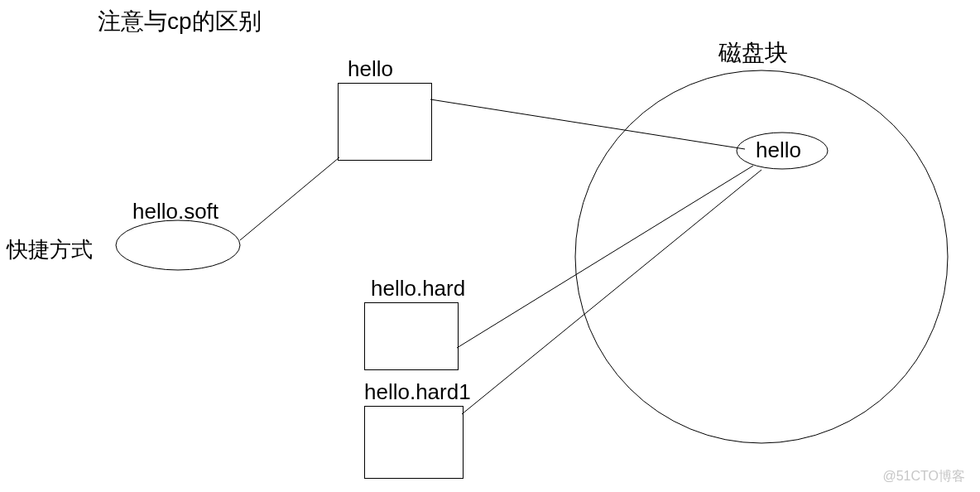 The height and width of the screenshot is (492, 980). I want to click on hello-label: hello, so click(371, 69).